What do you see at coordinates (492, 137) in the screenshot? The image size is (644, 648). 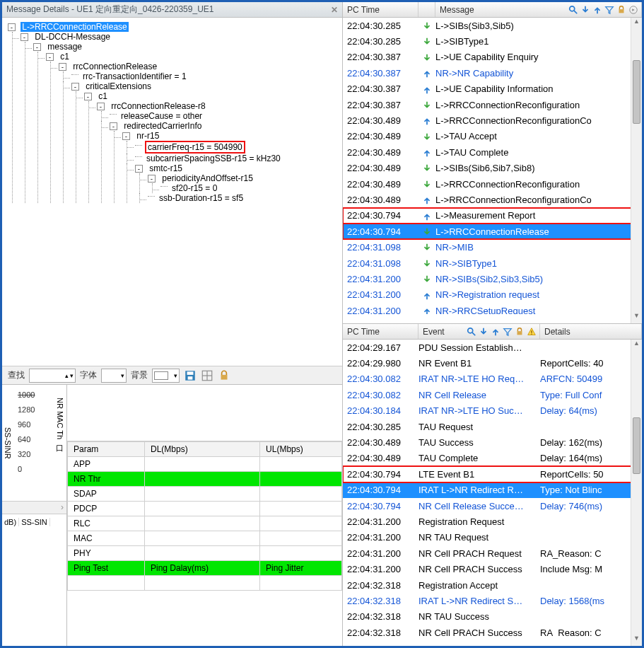 I see `message-row: 22:04:30.489L->TAU Accept` at bounding box center [492, 137].